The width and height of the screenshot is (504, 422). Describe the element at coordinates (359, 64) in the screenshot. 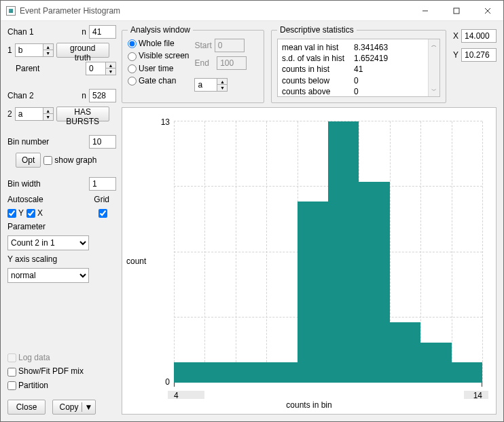

I see `descriptive-statistics-group: Descriptive statistics mean val in hist8…` at that location.